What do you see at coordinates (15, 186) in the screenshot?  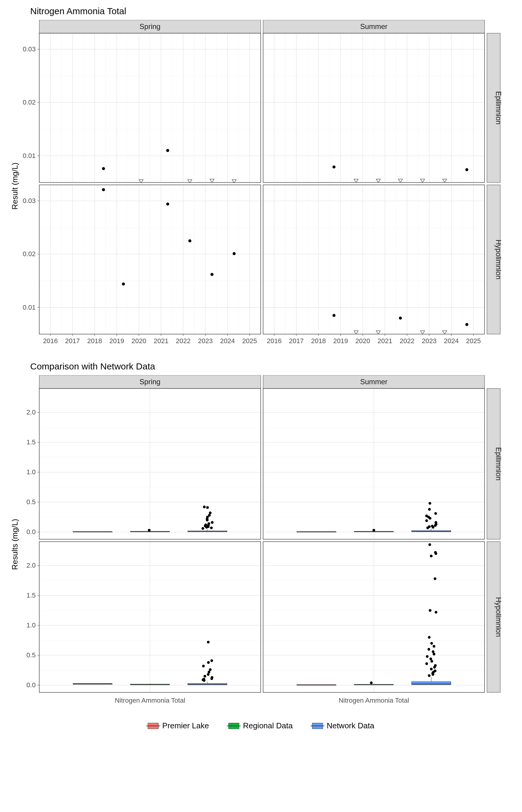 I see `svg-text: Result (mg/L)` at bounding box center [15, 186].